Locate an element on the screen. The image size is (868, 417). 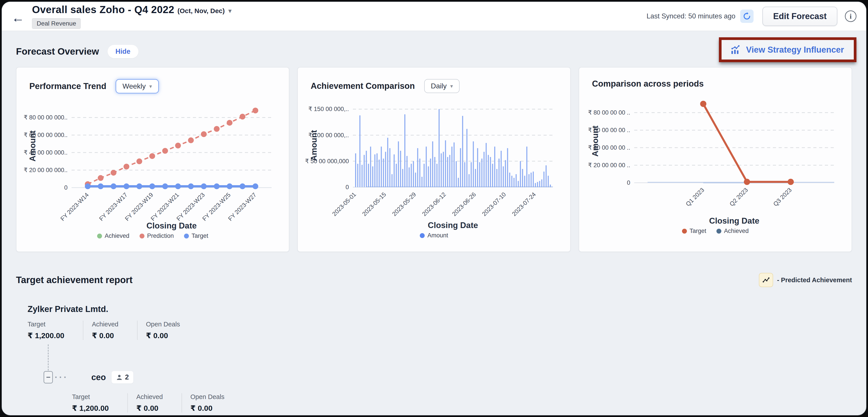
svg-text: 2023-05-01 is located at coordinates (344, 204).